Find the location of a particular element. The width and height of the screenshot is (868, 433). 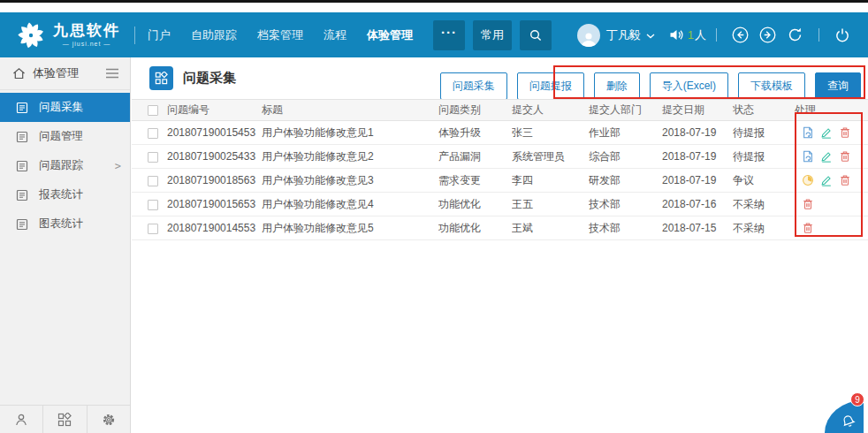

nav-item-3: 流程 is located at coordinates (335, 35).